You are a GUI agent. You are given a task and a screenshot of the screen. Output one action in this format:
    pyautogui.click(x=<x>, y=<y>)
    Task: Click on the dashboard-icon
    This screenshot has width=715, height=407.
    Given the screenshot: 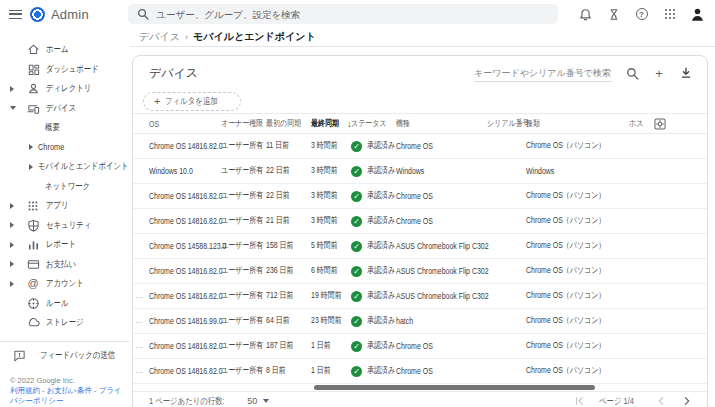 What is the action you would take?
    pyautogui.click(x=33, y=69)
    